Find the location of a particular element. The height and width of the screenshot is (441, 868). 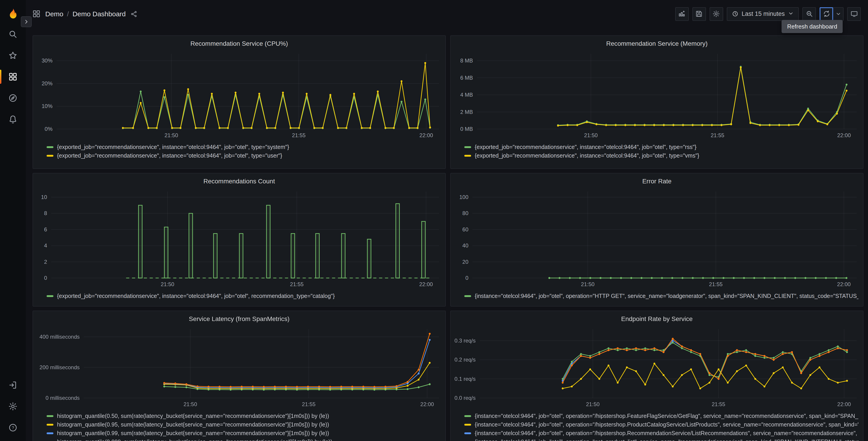

refresh-dashboard-button is located at coordinates (826, 14).